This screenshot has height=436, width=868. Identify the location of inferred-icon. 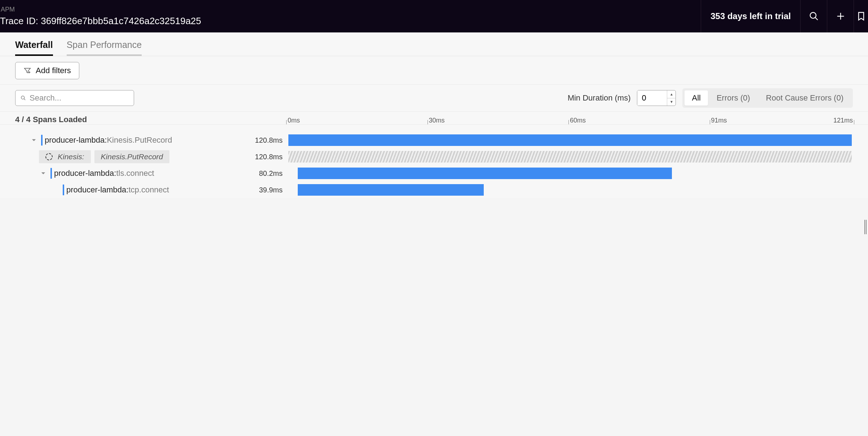
(49, 157).